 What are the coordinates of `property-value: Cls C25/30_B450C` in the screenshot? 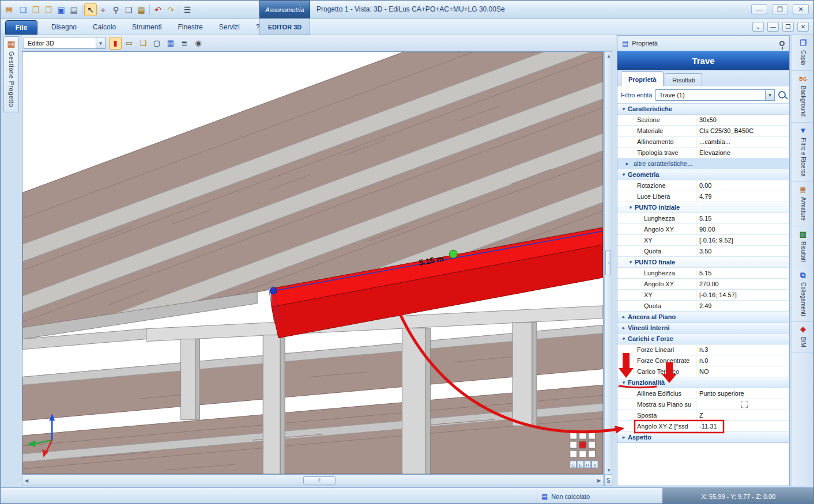 It's located at (743, 131).